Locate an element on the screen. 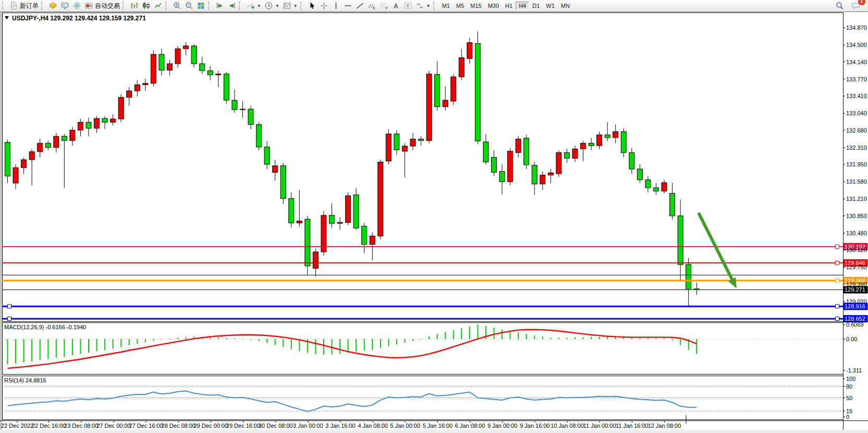 This screenshot has height=433, width=868. macd-label: MACD(12,26,9) -0.6166 -0.1940 is located at coordinates (45, 327).